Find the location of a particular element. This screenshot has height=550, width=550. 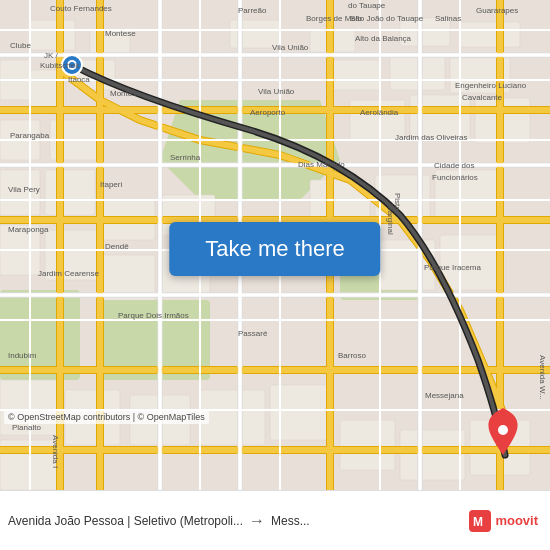

svg-text: Jardim Cearense is located at coordinates (68, 274).